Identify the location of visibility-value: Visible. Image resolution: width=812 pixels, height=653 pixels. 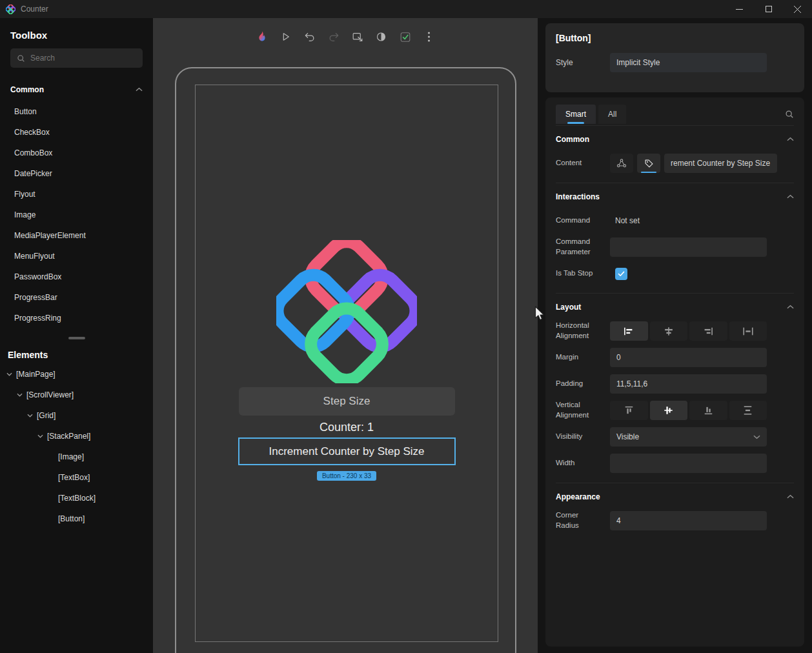
(627, 437).